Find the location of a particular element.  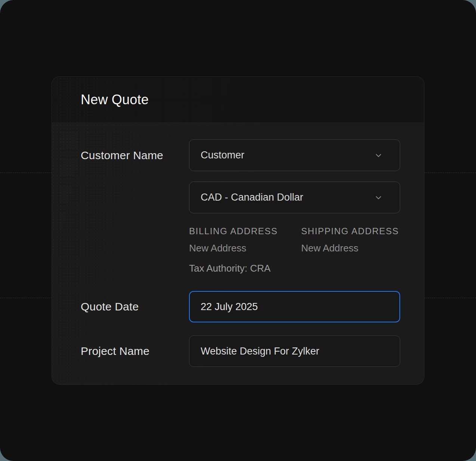

currency-row: CAD - Canadian Dollar is located at coordinates (238, 197).